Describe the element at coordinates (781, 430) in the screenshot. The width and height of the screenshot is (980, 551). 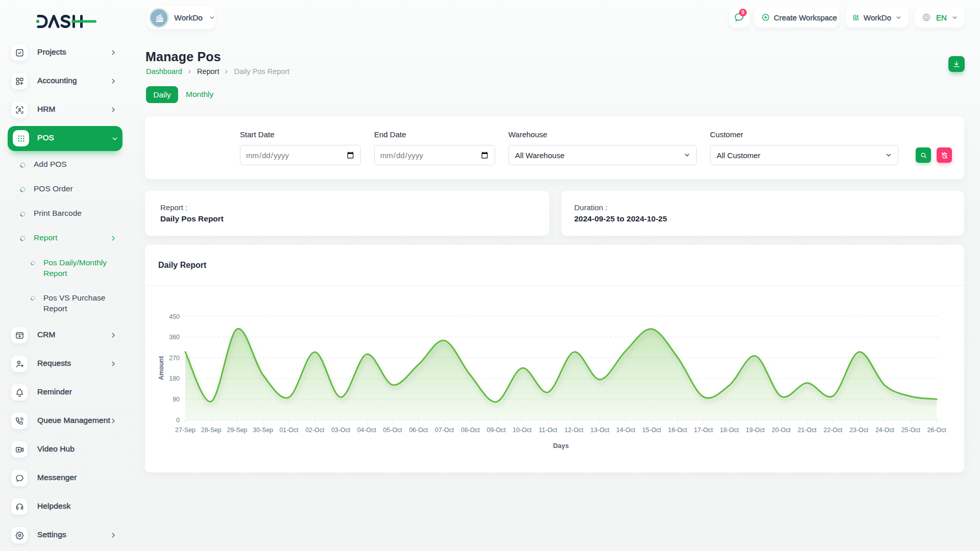
I see `svg-text: 20-Oct` at that location.